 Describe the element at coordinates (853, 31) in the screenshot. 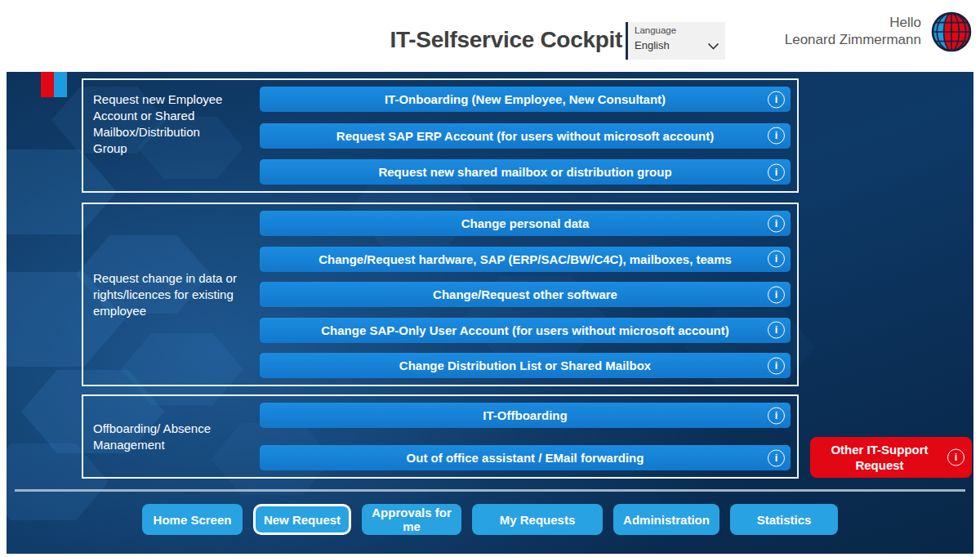

I see `user-greeting: Hello Leonard Zimmermann` at that location.